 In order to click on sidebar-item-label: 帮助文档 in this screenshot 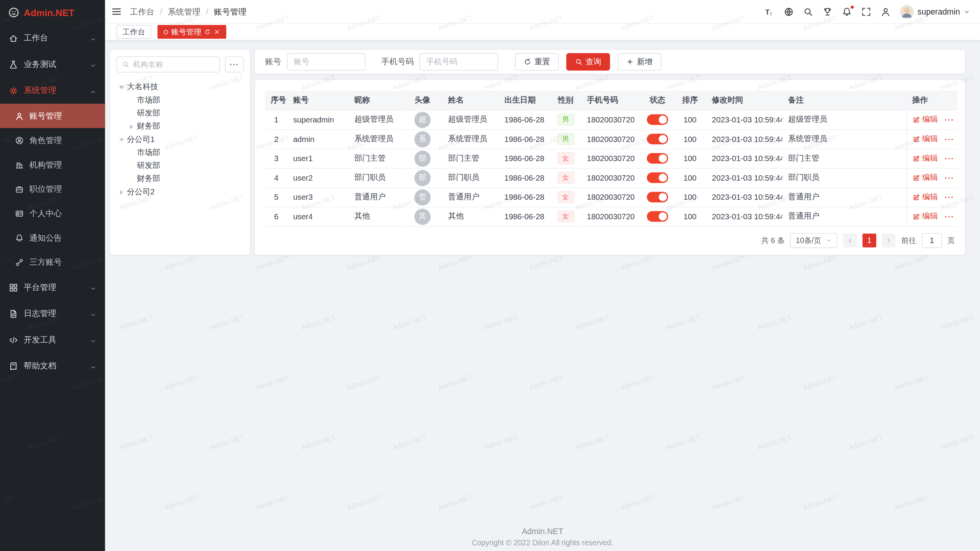, I will do `click(54, 366)`.